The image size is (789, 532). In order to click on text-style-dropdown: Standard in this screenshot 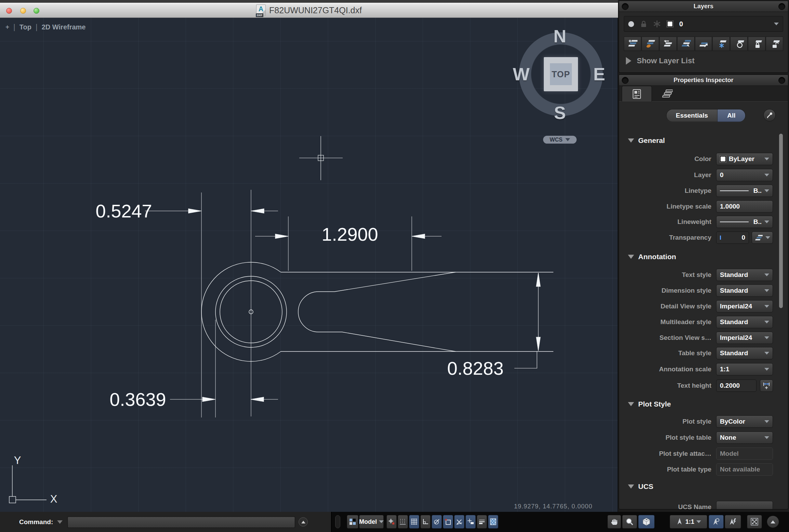, I will do `click(745, 275)`.